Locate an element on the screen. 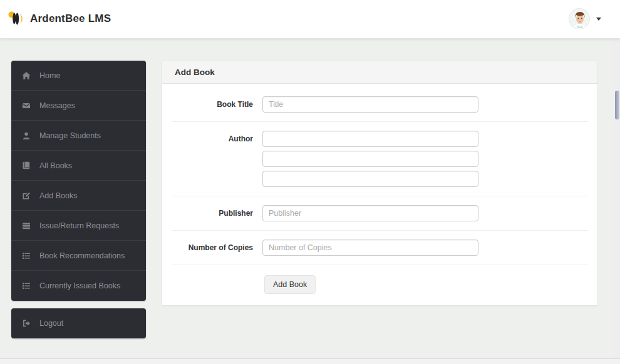  sidebar-item-label: Manage Students is located at coordinates (70, 136).